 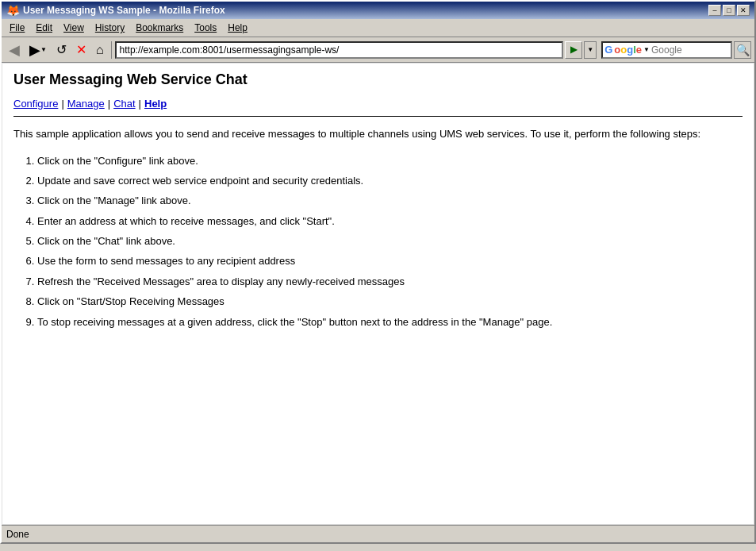 What do you see at coordinates (647, 49) in the screenshot?
I see `google-dropdown-icon: ▼` at bounding box center [647, 49].